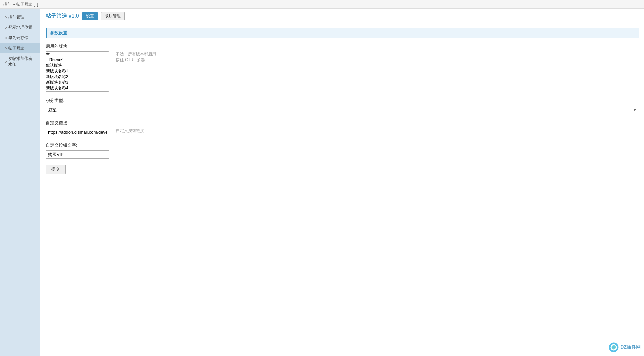 Image resolution: width=644 pixels, height=356 pixels. Describe the element at coordinates (342, 33) in the screenshot. I see `section-title: 参数设置` at that location.